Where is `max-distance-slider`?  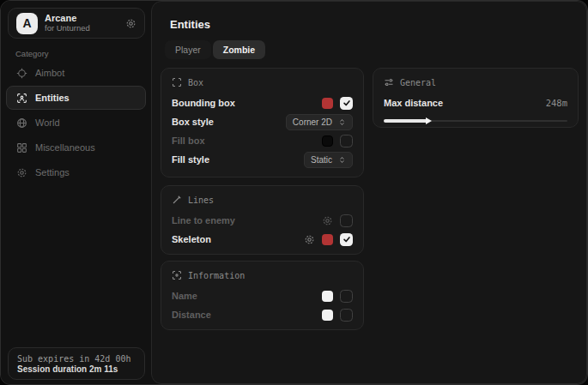 max-distance-slider is located at coordinates (476, 120).